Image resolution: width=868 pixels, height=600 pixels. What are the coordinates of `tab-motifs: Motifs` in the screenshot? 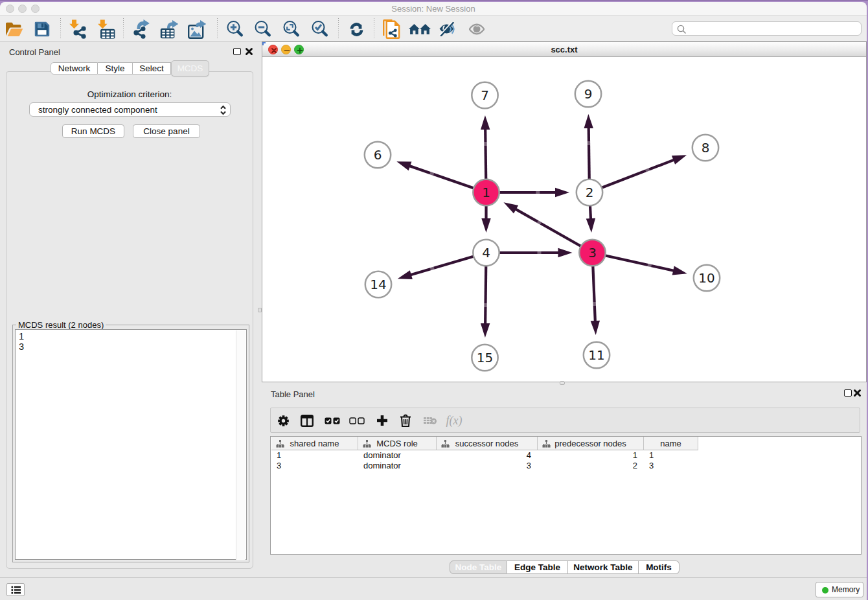 It's located at (659, 568).